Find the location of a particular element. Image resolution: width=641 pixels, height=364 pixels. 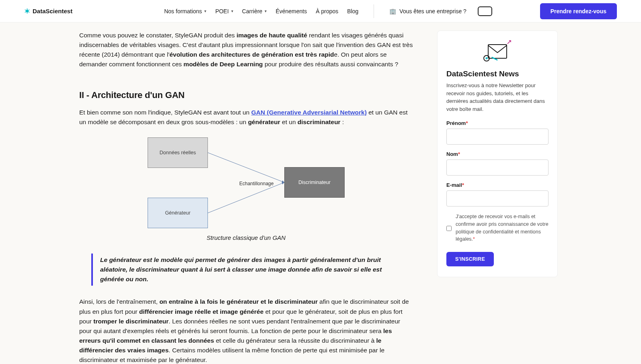

flag-fr-icon is located at coordinates (485, 11).